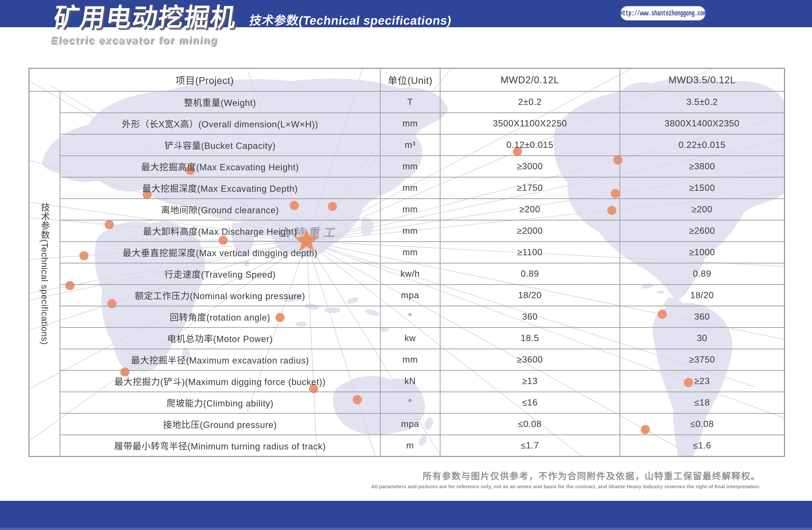 This screenshot has width=812, height=530. Describe the element at coordinates (220, 231) in the screenshot. I see `param-label: 最大卸料高度(Max Discharge Height)` at that location.